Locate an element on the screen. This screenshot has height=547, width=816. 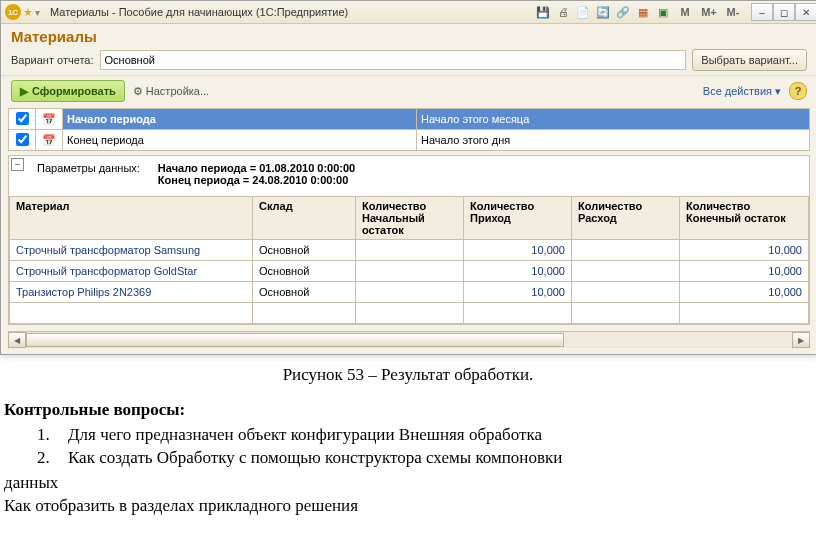
col-material: Материал is located at coordinates (132, 218).